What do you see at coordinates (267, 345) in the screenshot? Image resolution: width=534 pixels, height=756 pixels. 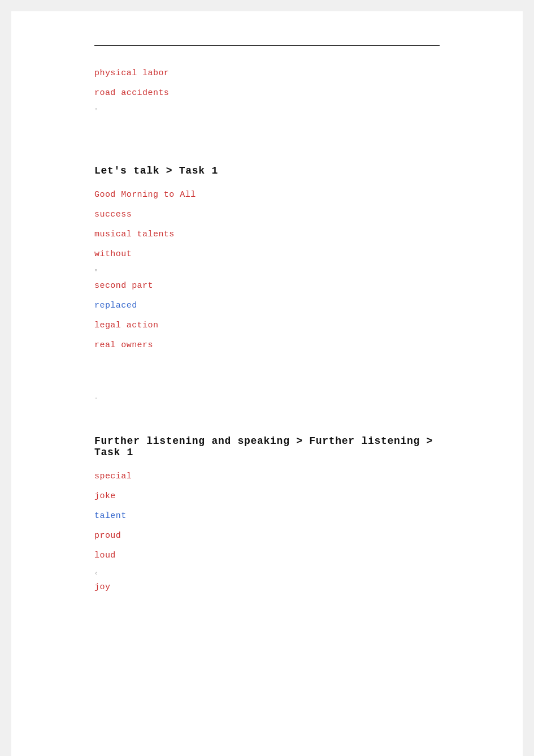 I see `list-item: real owners` at bounding box center [267, 345].